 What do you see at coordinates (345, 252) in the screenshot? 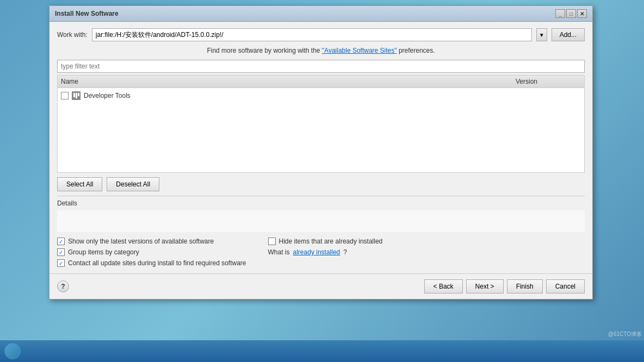
I see `already-installed-suffix: ?` at bounding box center [345, 252].